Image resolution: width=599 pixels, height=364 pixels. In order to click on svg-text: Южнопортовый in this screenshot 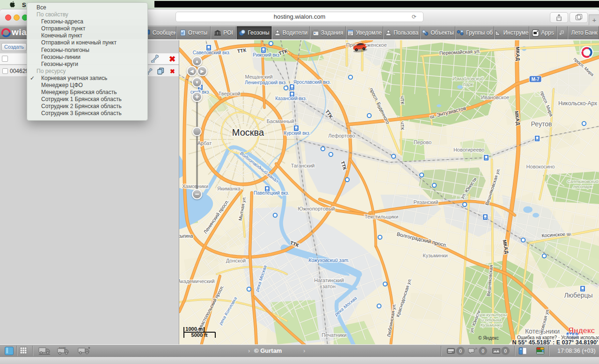, I will do `click(316, 209)`.